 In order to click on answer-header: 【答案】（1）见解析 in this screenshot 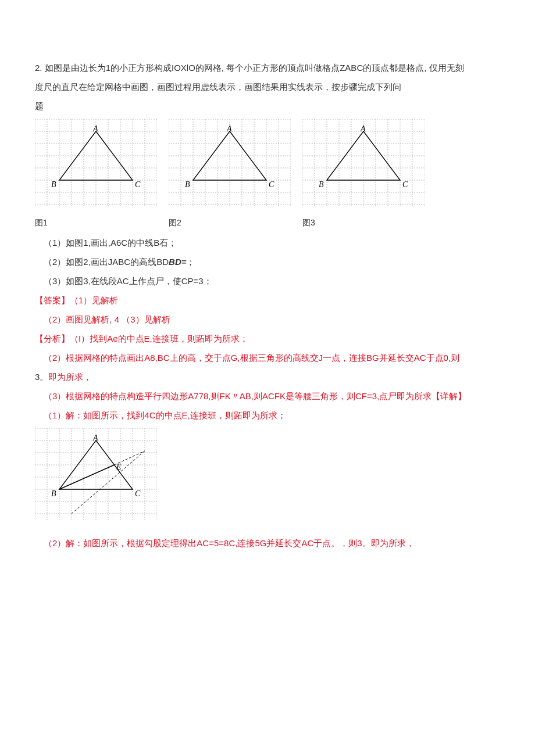, I will do `click(268, 300)`.